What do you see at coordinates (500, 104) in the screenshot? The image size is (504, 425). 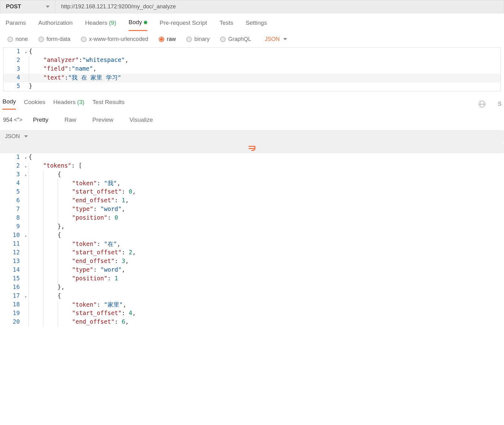 I see `status-text: S` at bounding box center [500, 104].